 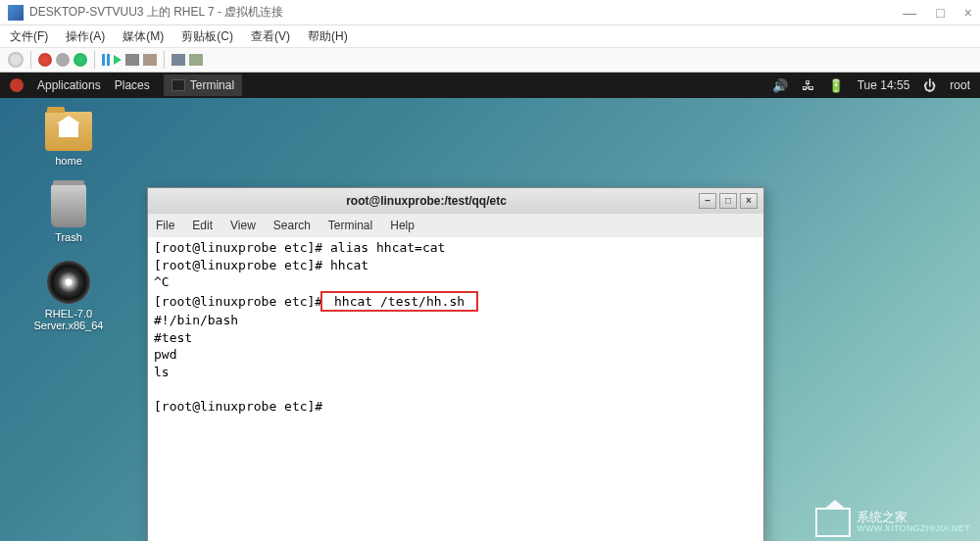 What do you see at coordinates (243, 225) in the screenshot?
I see `term-menu-view: View` at bounding box center [243, 225].